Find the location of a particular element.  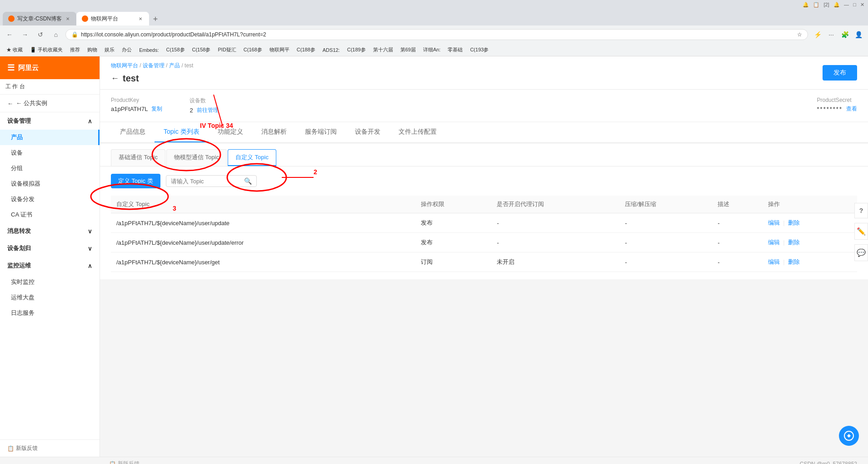

search-icon: 🔍 is located at coordinates (248, 181).